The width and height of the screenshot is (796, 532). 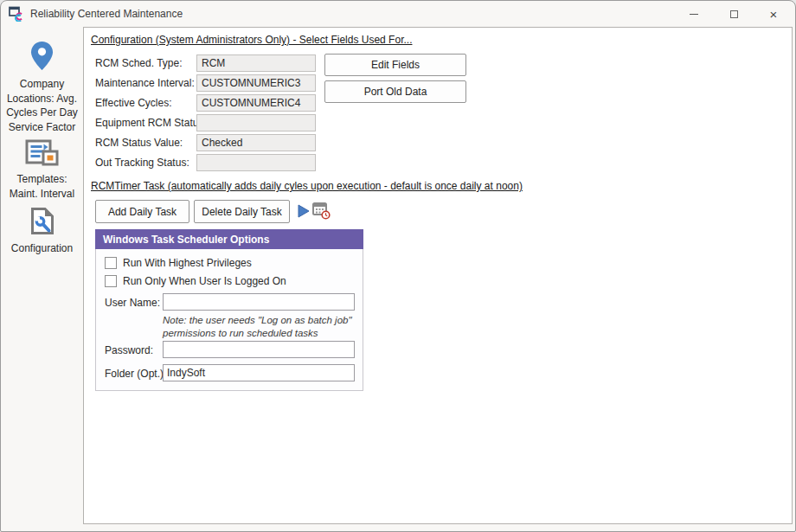 What do you see at coordinates (42, 232) in the screenshot?
I see `sidebar-item-configuration: Configuration` at bounding box center [42, 232].